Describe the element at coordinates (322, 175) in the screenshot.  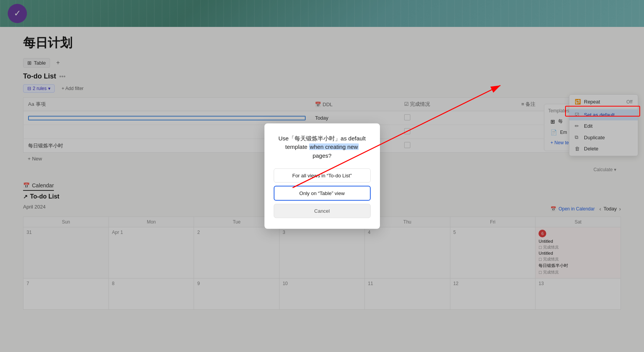
I see `dialog-all-views-button: For all views in “To-do List”` at that location.